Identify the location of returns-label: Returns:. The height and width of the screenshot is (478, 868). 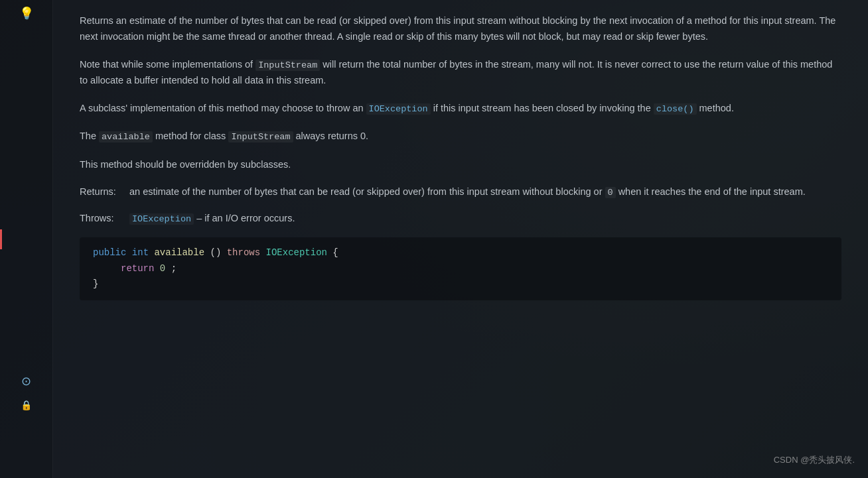
(105, 192).